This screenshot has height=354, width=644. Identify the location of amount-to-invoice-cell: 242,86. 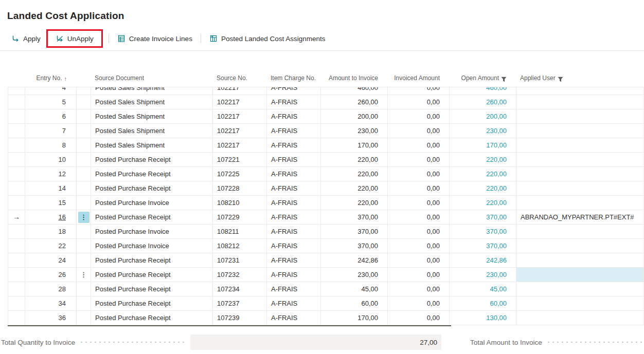
(354, 260).